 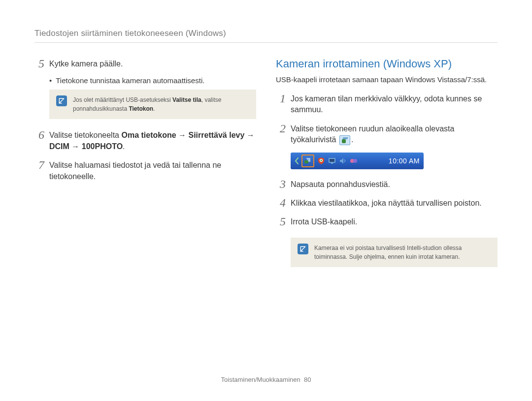 I want to click on section-title: Kameran irrottaminen (Windows XP), so click(x=387, y=64).